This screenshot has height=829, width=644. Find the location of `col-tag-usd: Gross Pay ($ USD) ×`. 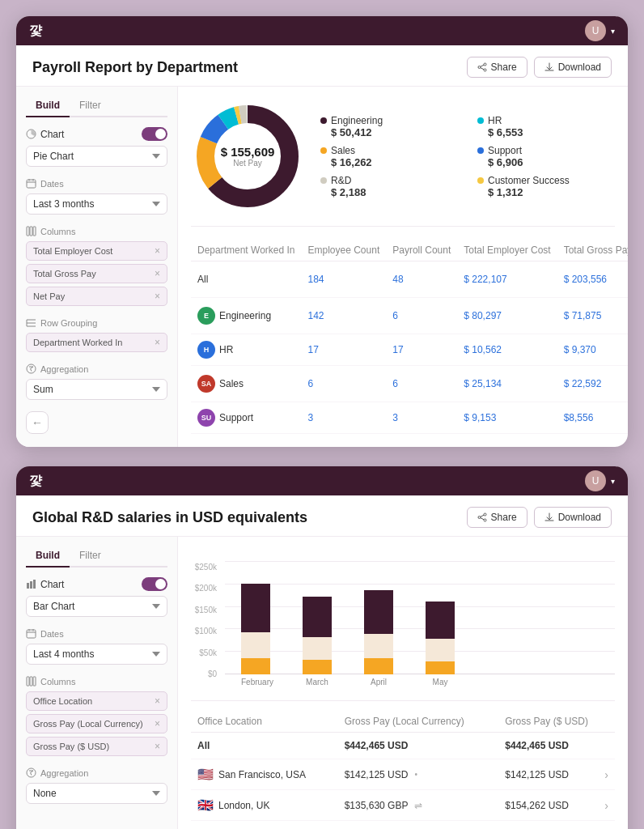

col-tag-usd: Gross Pay ($ USD) × is located at coordinates (97, 746).